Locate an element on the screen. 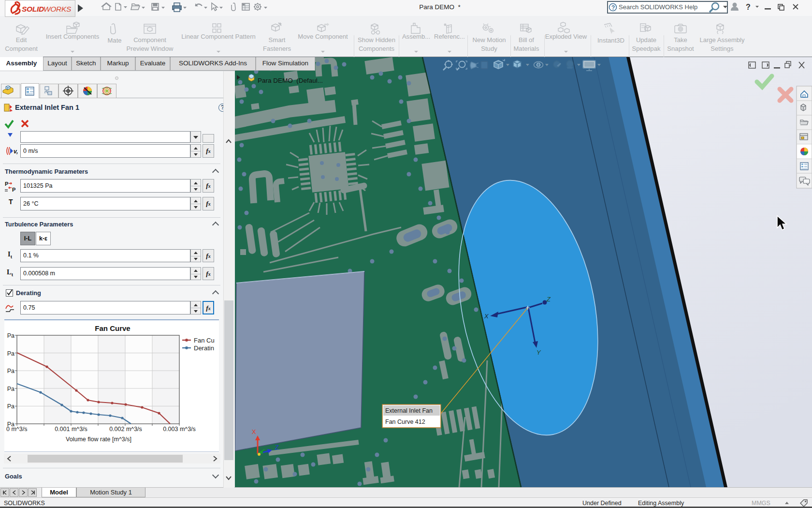 This screenshot has height=508, width=812. svg-text: 0.002 m^3/s is located at coordinates (126, 429).